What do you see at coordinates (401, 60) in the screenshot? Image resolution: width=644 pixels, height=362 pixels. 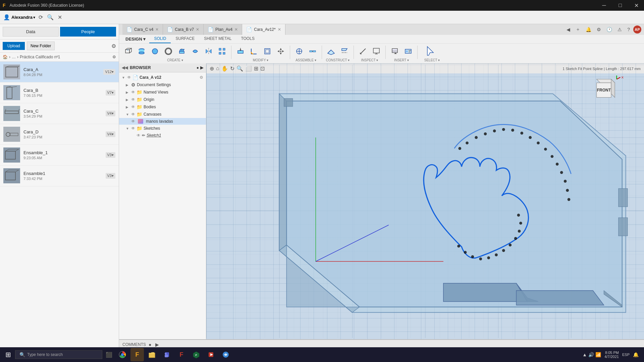 I see `insert-label: INSERT ▾` at bounding box center [401, 60].